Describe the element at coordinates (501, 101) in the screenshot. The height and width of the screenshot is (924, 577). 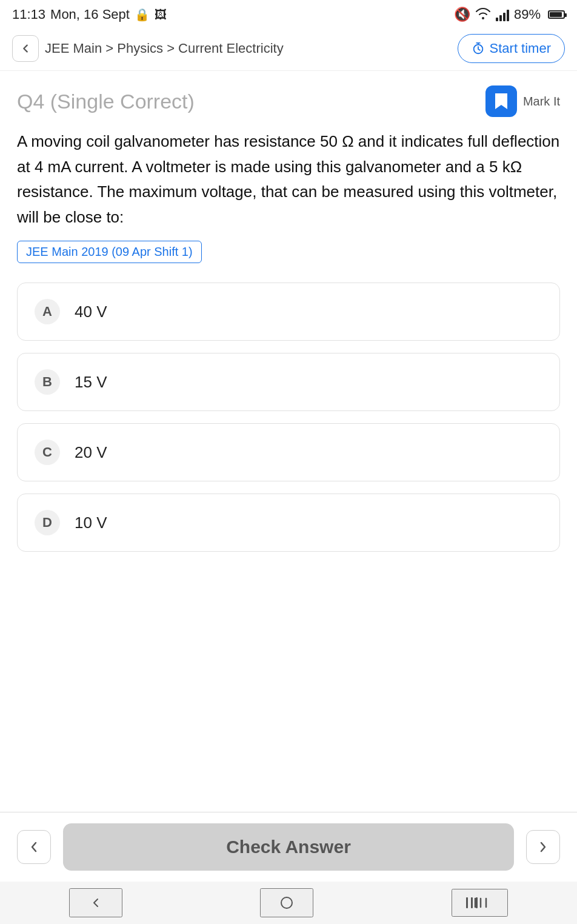
I see `bookmark-button` at that location.